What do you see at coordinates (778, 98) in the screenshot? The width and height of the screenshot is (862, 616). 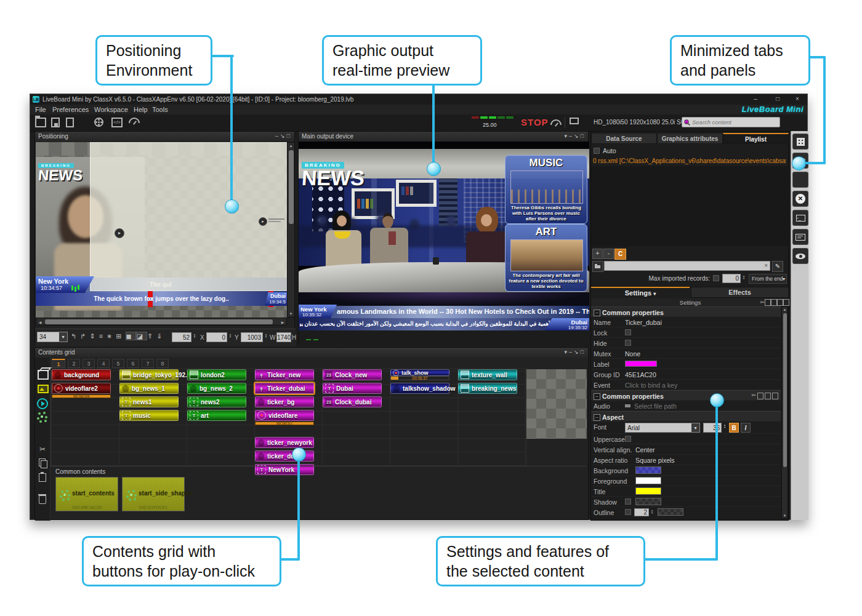 I see `maximize-button: □` at bounding box center [778, 98].